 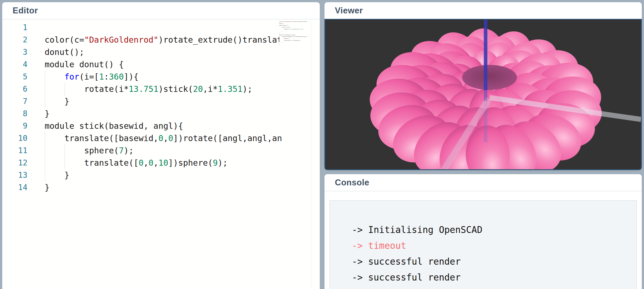 What do you see at coordinates (91, 77) in the screenshot?
I see `code-text: for(i=[1:360]){` at bounding box center [91, 77].